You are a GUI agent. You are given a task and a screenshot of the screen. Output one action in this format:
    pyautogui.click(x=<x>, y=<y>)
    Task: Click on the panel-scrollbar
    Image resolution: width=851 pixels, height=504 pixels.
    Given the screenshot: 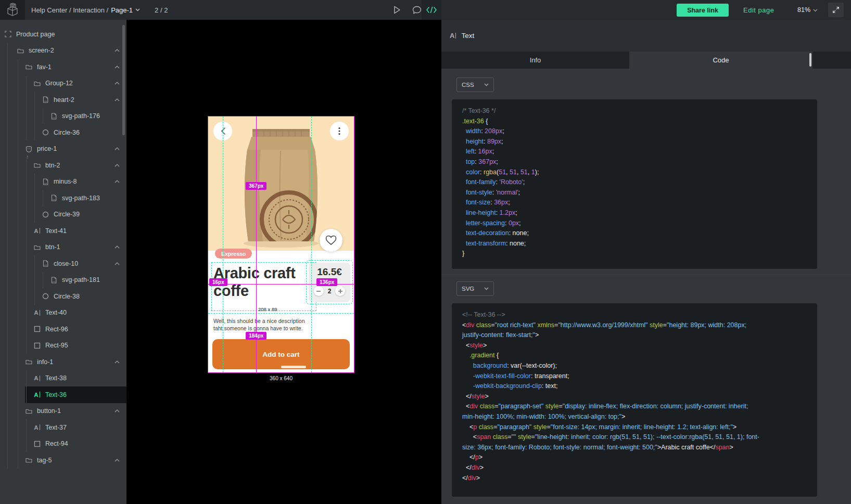 What is the action you would take?
    pyautogui.click(x=810, y=60)
    